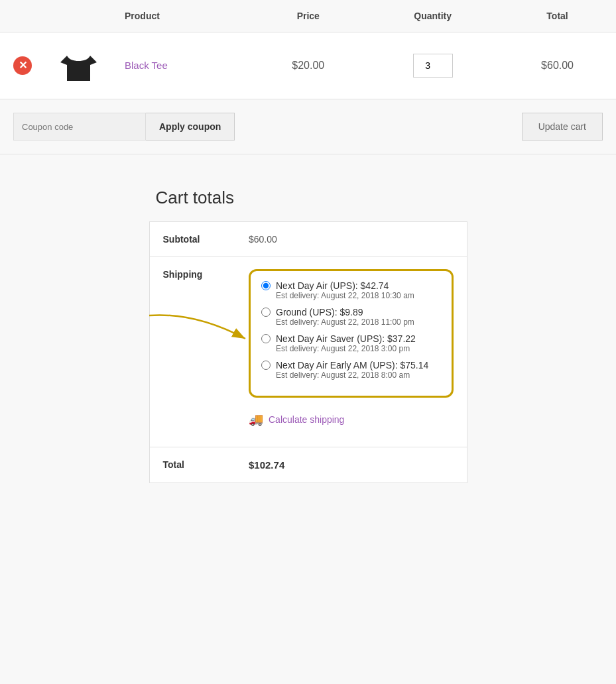  I want to click on product-name-link: Black Tee, so click(146, 65).